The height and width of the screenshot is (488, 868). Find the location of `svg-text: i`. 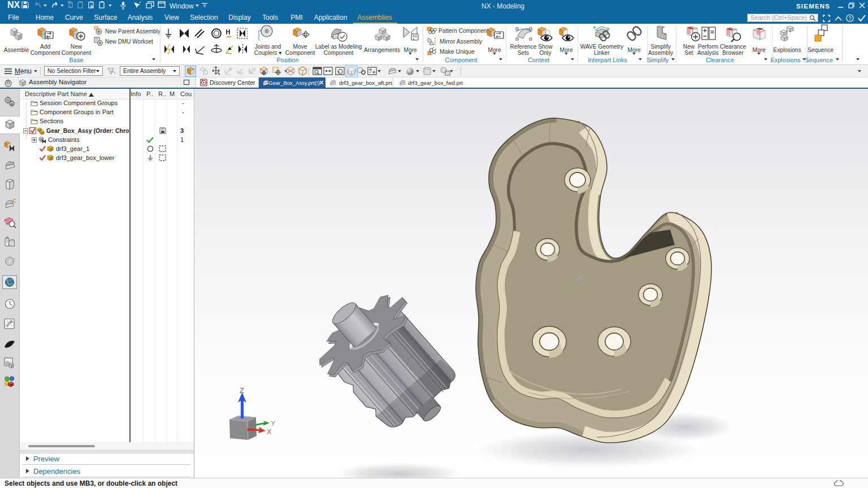

svg-text: i is located at coordinates (9, 261).